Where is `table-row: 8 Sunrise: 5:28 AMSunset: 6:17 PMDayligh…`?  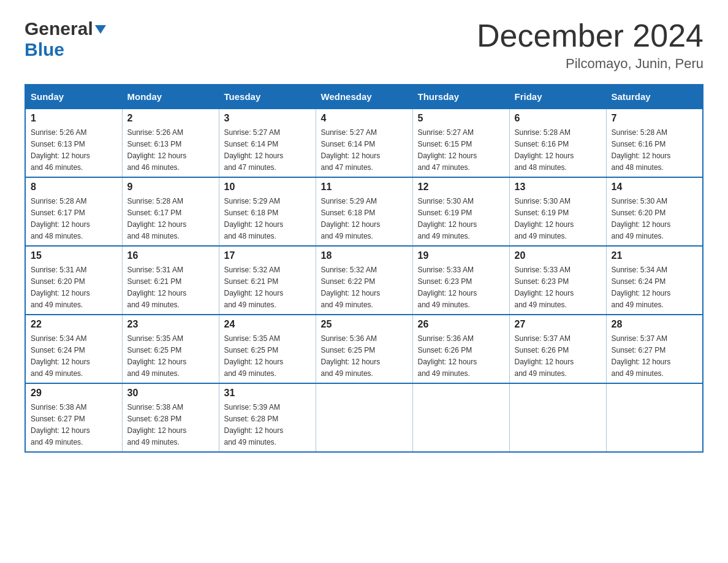
table-row: 8 Sunrise: 5:28 AMSunset: 6:17 PMDayligh… is located at coordinates (74, 212).